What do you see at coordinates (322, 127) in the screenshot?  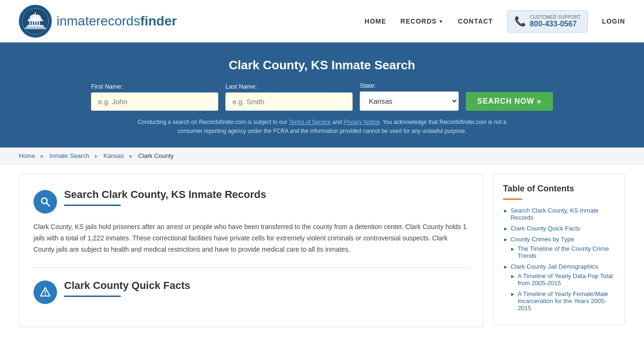 I see `hero-disclaimer: Conducting a search on Recordsfinder.com…` at bounding box center [322, 127].